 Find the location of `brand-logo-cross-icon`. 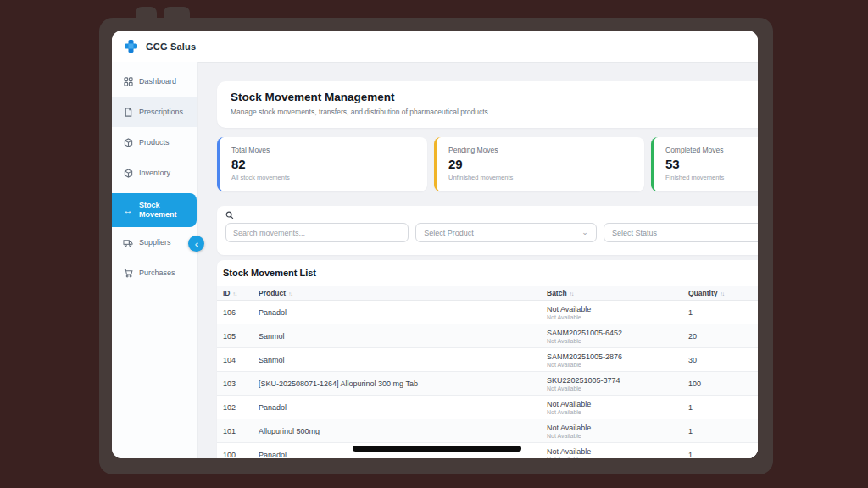

brand-logo-cross-icon is located at coordinates (131, 46).